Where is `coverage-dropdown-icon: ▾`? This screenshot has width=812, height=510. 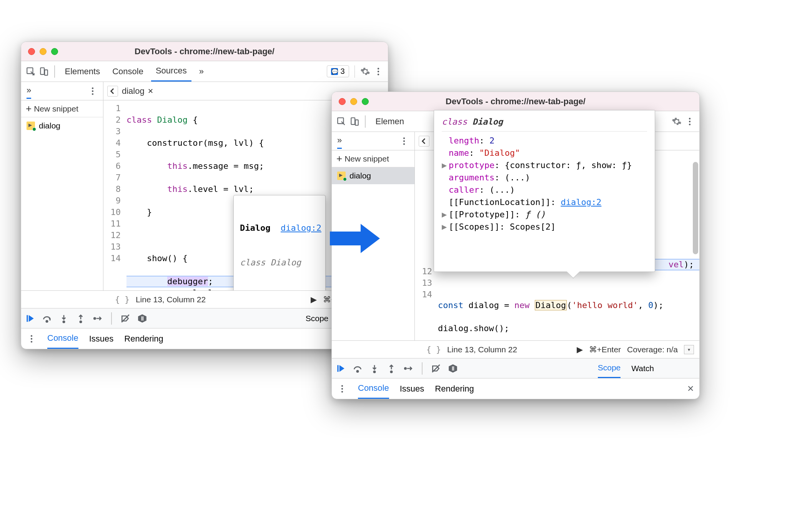 coverage-dropdown-icon: ▾ is located at coordinates (689, 350).